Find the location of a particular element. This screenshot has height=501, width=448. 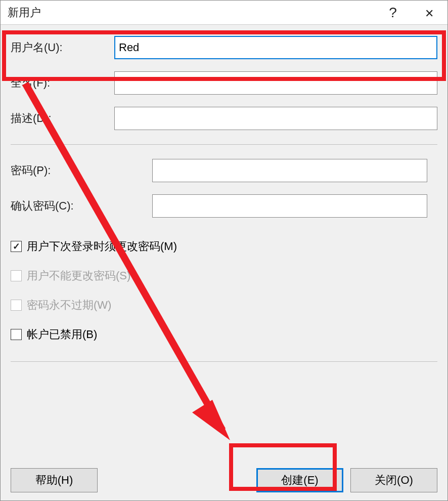

create-button-label: 创建(E) is located at coordinates (299, 480).